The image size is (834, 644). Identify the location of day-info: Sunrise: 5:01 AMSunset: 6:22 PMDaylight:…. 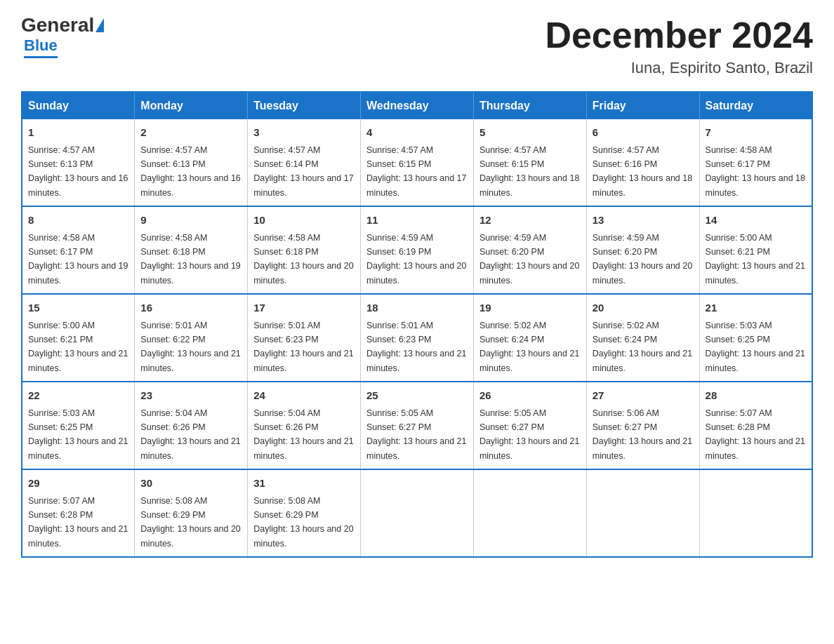
(190, 347).